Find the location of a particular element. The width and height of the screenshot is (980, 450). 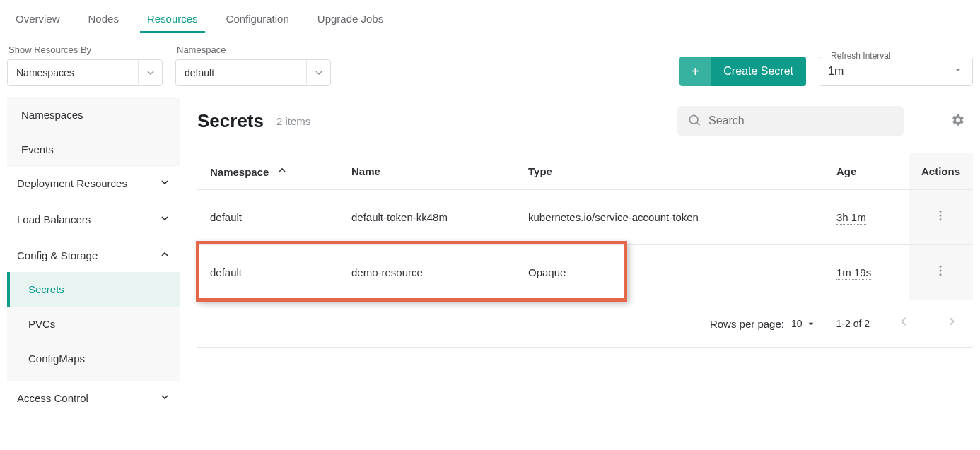

search-input is located at coordinates (801, 121).